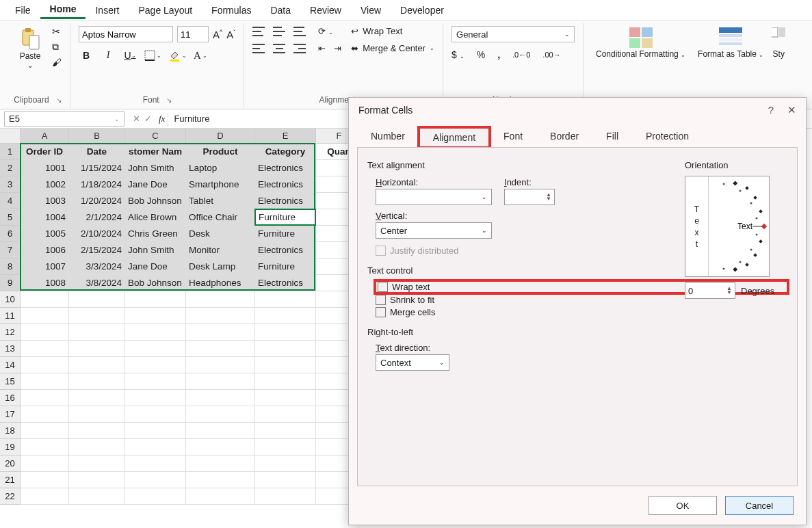 The height and width of the screenshot is (528, 812). What do you see at coordinates (220, 168) in the screenshot?
I see `cell: Laptop` at bounding box center [220, 168].